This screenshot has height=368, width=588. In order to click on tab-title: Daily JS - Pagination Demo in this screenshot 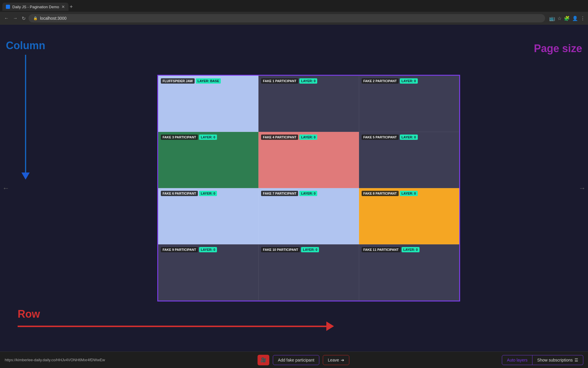, I will do `click(36, 7)`.